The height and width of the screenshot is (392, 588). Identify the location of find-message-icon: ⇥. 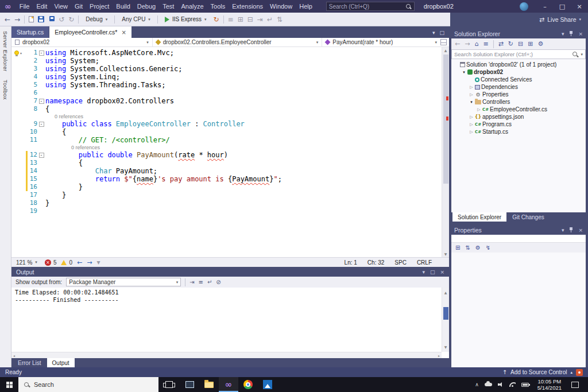
(192, 282).